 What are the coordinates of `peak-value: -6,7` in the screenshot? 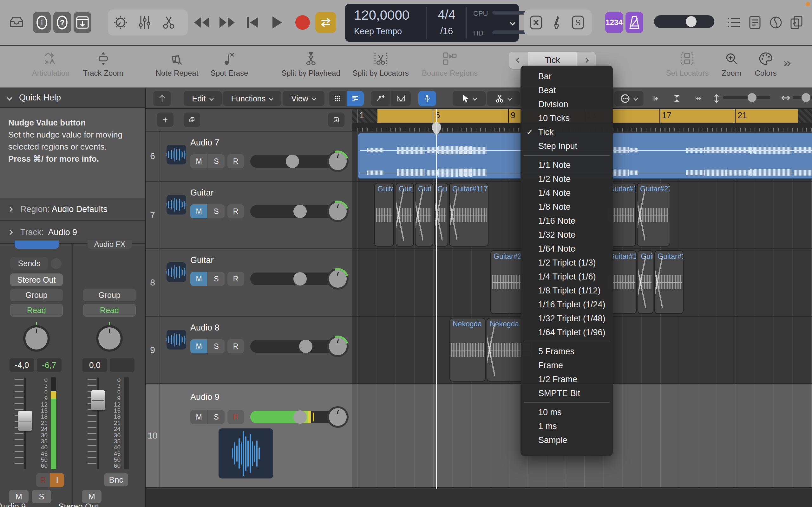 It's located at (49, 365).